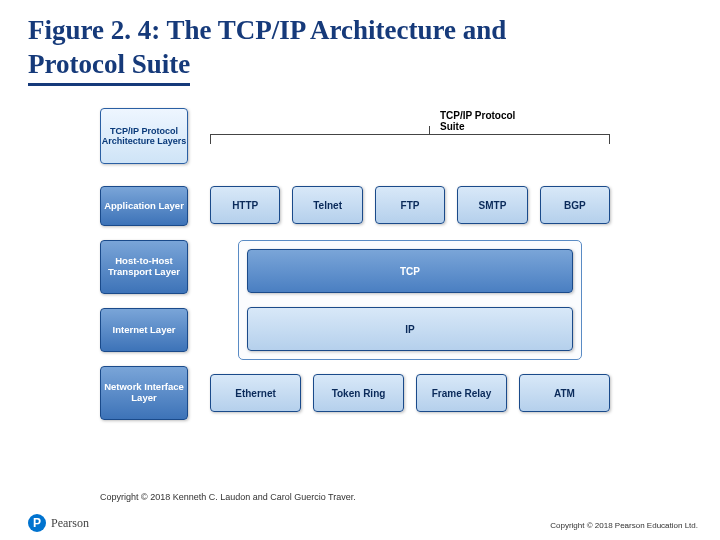 The width and height of the screenshot is (720, 540). I want to click on row-network: Ethernet Token Ring Frame Relay ATM, so click(410, 393).